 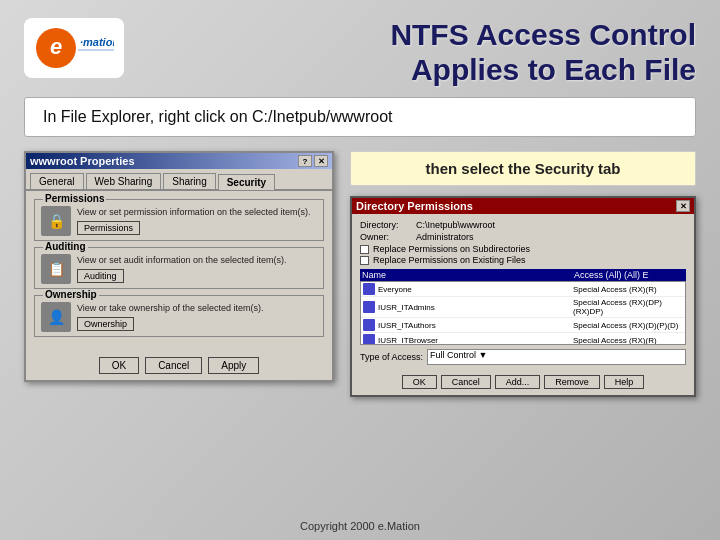 What do you see at coordinates (420, 52) in the screenshot?
I see `title-text: NTFS Access Control Applies to Each File` at bounding box center [420, 52].